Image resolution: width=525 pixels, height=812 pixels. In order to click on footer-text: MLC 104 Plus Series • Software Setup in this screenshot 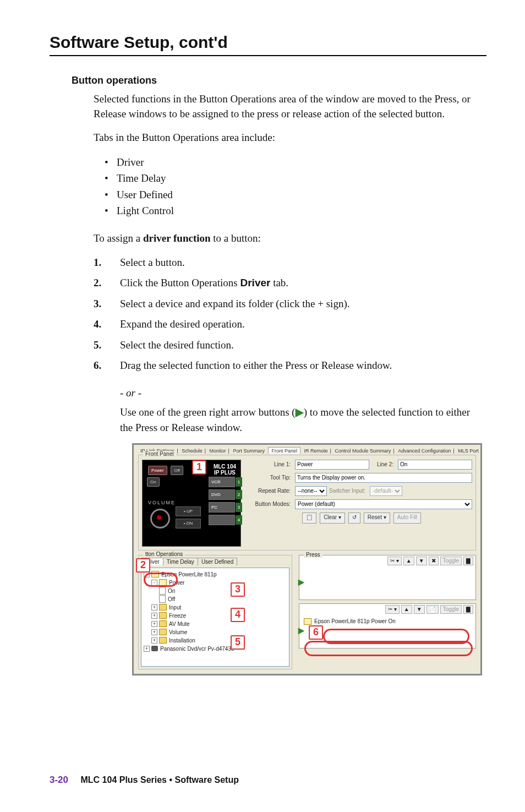, I will do `click(160, 780)`.